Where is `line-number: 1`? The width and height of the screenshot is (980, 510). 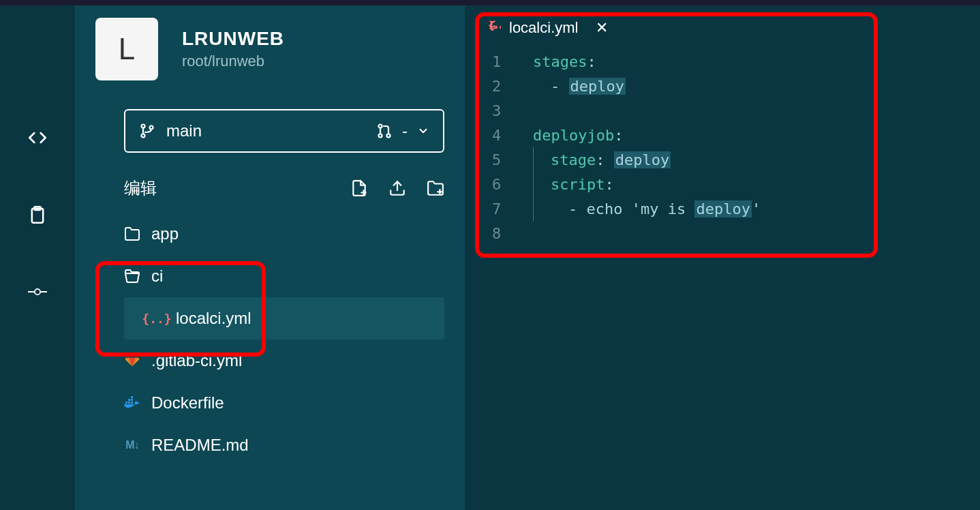 line-number: 1 is located at coordinates (512, 61).